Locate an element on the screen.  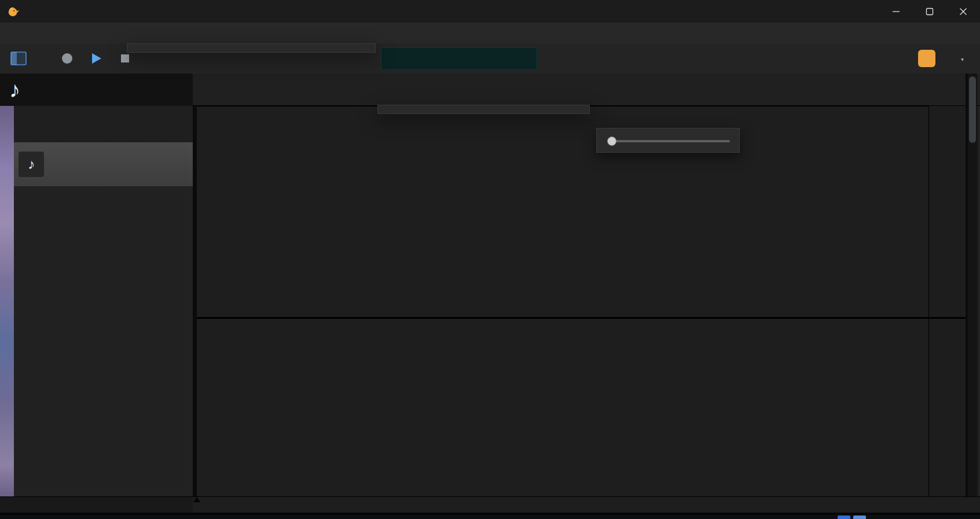
control-menu is located at coordinates (251, 48).